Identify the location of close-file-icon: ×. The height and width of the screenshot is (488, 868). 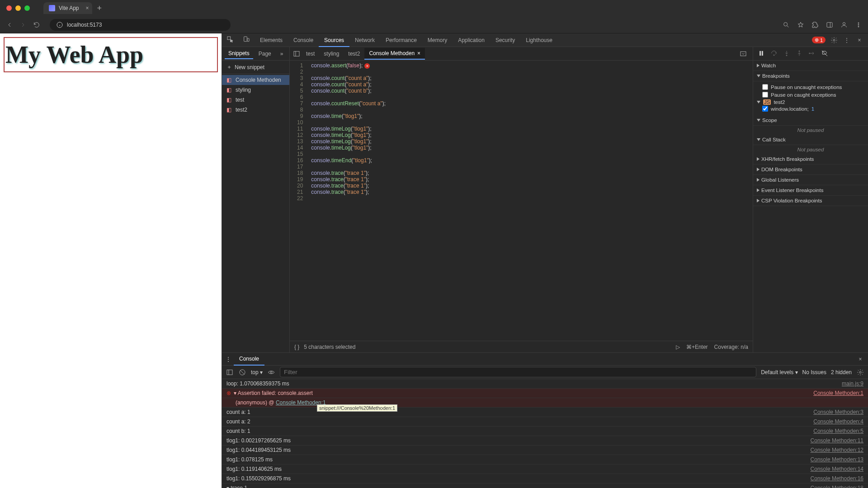
(419, 53).